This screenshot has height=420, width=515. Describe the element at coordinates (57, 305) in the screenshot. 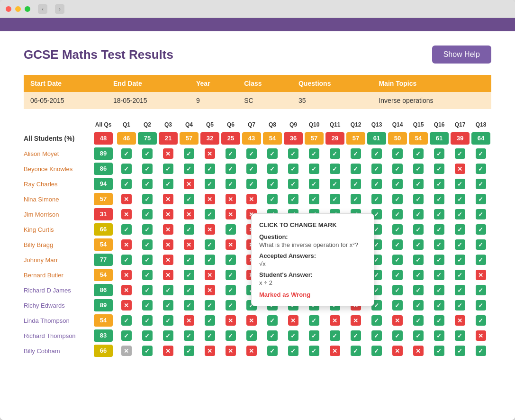

I see `student-name: Richy Edwards` at that location.